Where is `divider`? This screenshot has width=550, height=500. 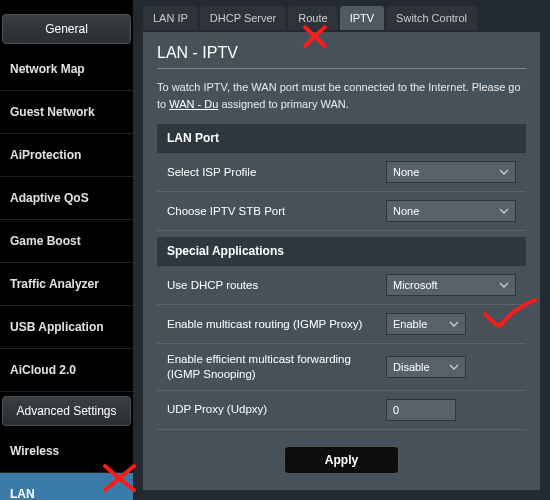 divider is located at coordinates (342, 68).